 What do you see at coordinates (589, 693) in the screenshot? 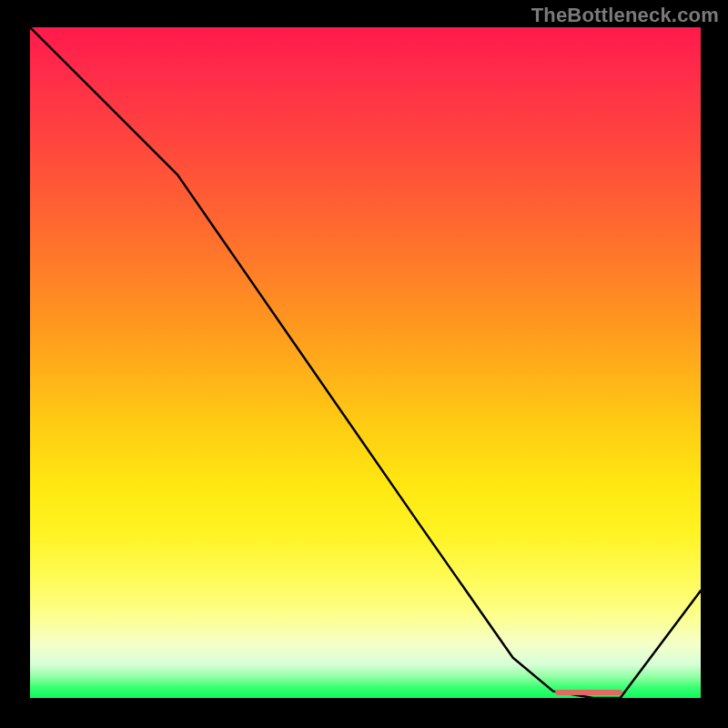
I see `optimal-range-marker` at bounding box center [589, 693].